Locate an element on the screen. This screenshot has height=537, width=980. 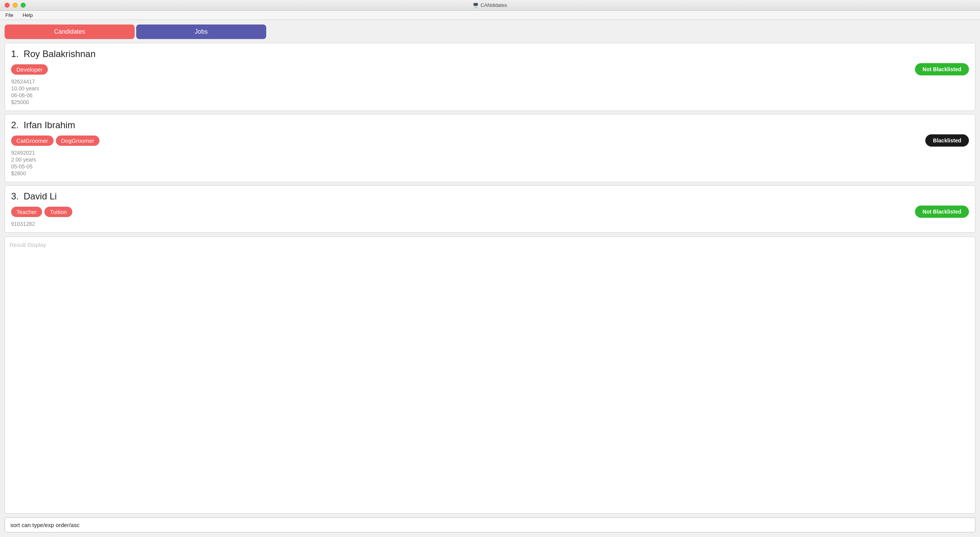
candidate-tag: Developer is located at coordinates (29, 70).